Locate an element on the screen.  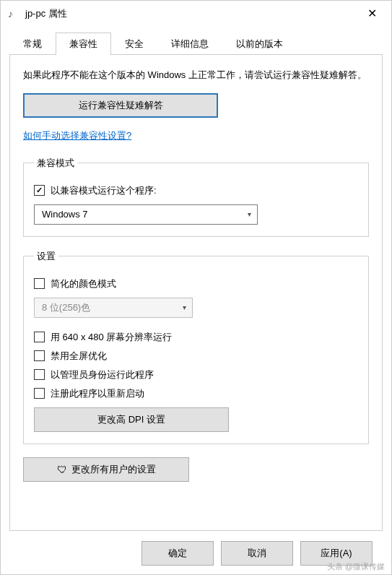
cancel-button: 取消 is located at coordinates (257, 553).